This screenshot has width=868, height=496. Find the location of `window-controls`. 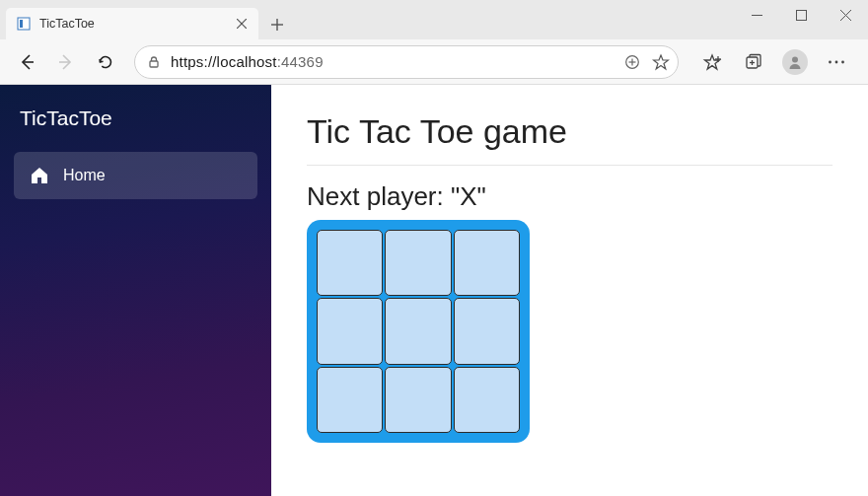

window-controls is located at coordinates (801, 15).